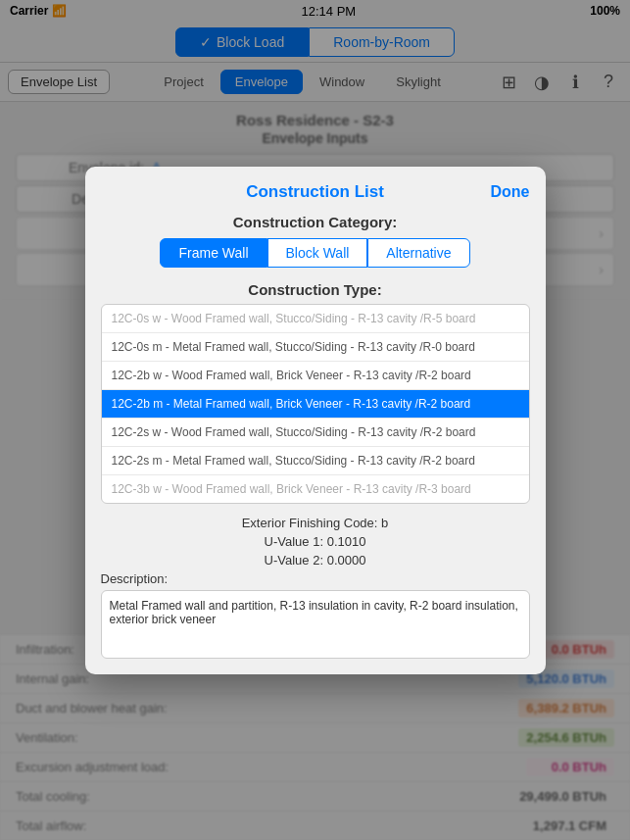  What do you see at coordinates (315, 561) in the screenshot?
I see `u-value2-row: U-Value 2: 0.0000` at bounding box center [315, 561].